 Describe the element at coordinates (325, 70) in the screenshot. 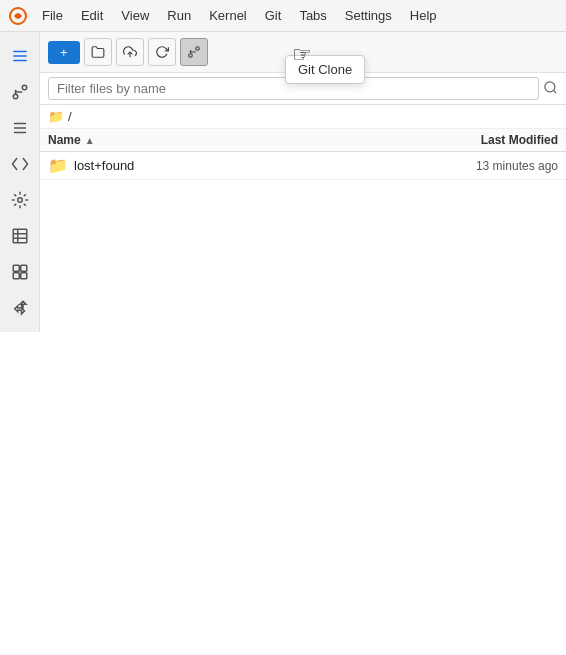

I see `git-clone-tooltip: Git Clone` at that location.